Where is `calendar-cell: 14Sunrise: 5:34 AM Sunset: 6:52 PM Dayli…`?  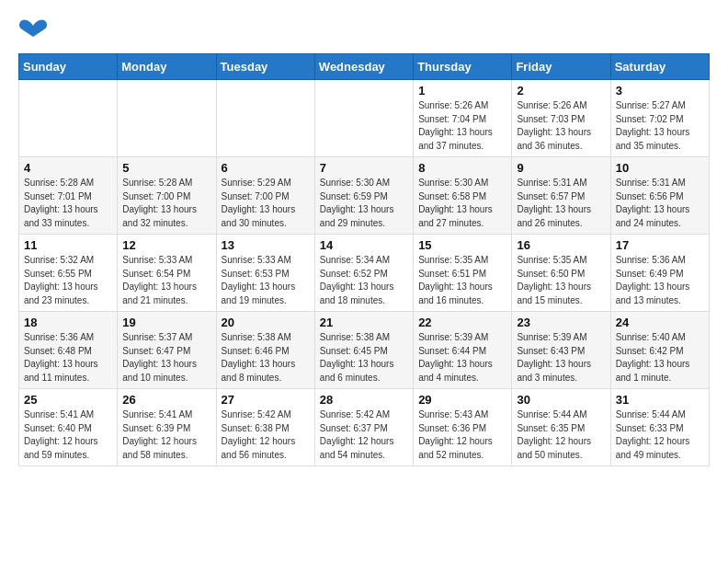
calendar-cell: 14Sunrise: 5:34 AM Sunset: 6:52 PM Dayli… is located at coordinates (364, 273).